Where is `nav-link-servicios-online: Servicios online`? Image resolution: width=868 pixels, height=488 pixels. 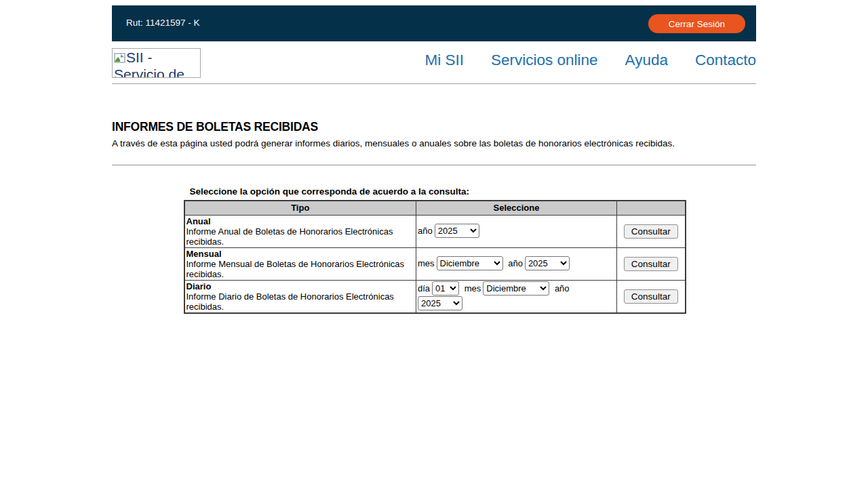
nav-link-servicios-online: Servicios online is located at coordinates (545, 60).